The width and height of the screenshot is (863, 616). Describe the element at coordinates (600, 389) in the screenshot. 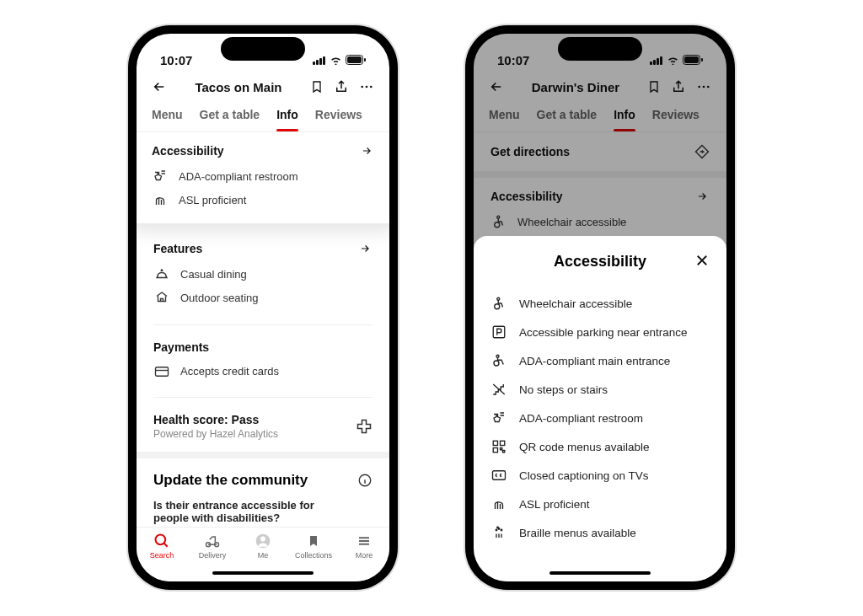

I see `sheet-item: No steps or stairs` at that location.